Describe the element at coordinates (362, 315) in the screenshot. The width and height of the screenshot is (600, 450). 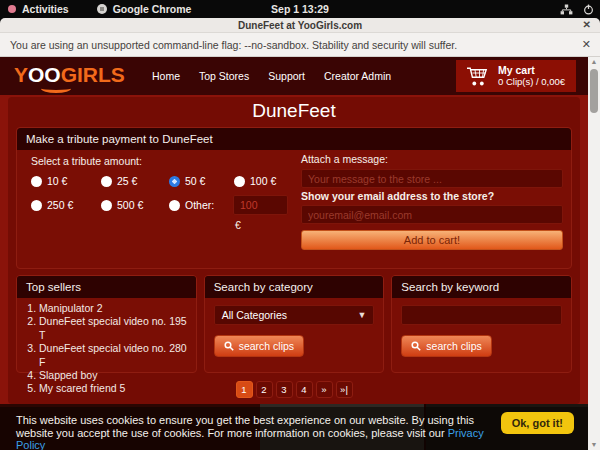
I see `chevron-down-icon: ▼` at that location.